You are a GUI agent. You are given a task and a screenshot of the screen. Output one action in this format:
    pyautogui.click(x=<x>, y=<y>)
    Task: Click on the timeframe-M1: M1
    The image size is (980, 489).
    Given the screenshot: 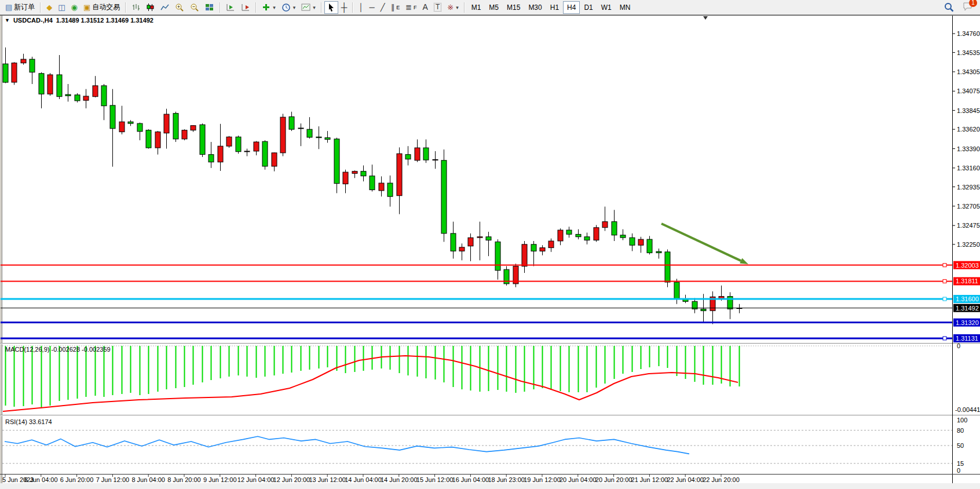 What is the action you would take?
    pyautogui.click(x=476, y=8)
    